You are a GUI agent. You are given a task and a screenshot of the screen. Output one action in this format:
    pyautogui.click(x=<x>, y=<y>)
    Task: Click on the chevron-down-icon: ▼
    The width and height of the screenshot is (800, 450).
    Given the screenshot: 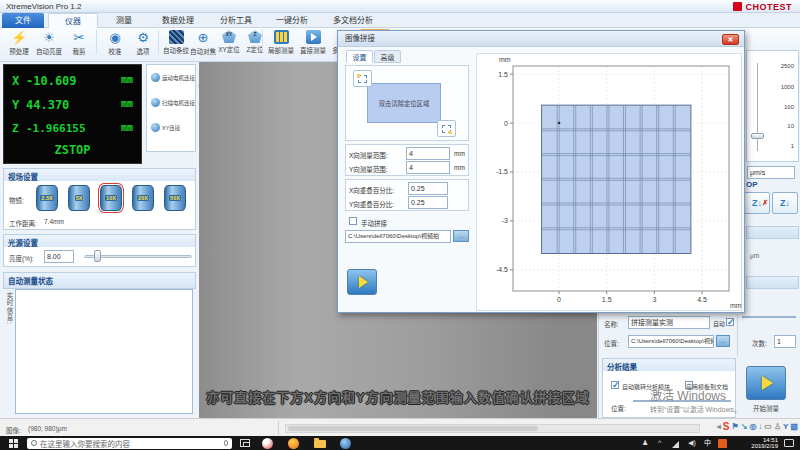 What is the action you would take?
    pyautogui.click(x=790, y=318)
    